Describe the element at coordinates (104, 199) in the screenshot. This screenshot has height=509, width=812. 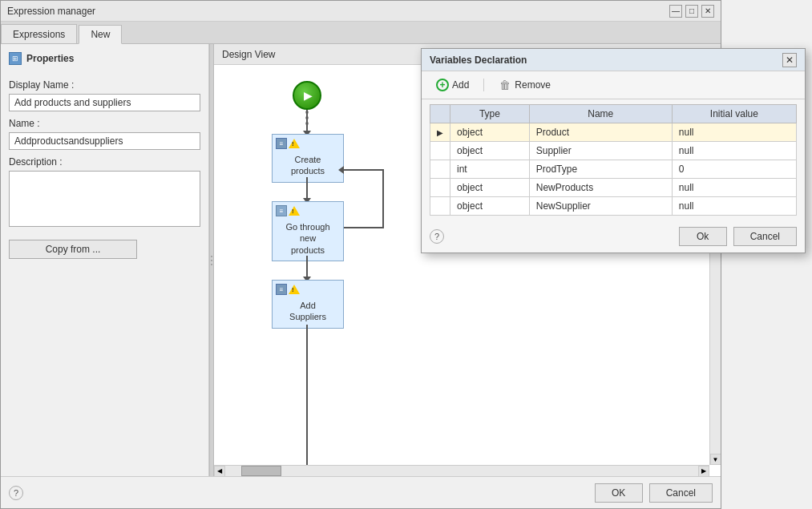
I see `description-textarea` at that location.